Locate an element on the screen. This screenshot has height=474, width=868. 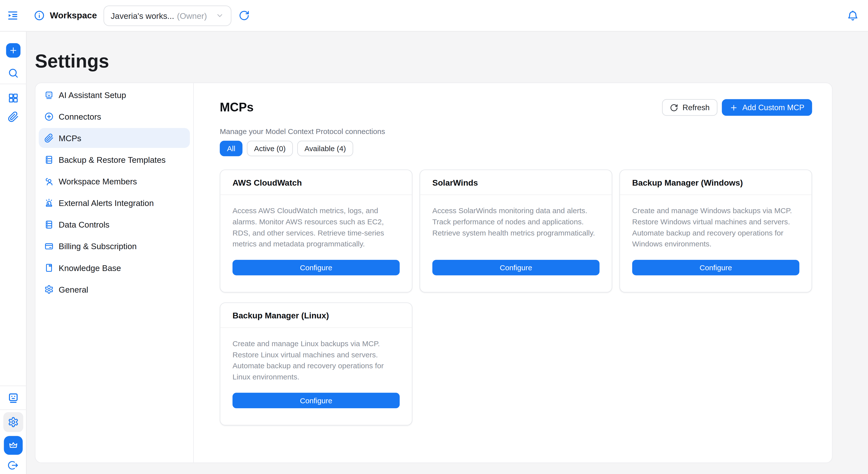
grid-icon is located at coordinates (13, 98).